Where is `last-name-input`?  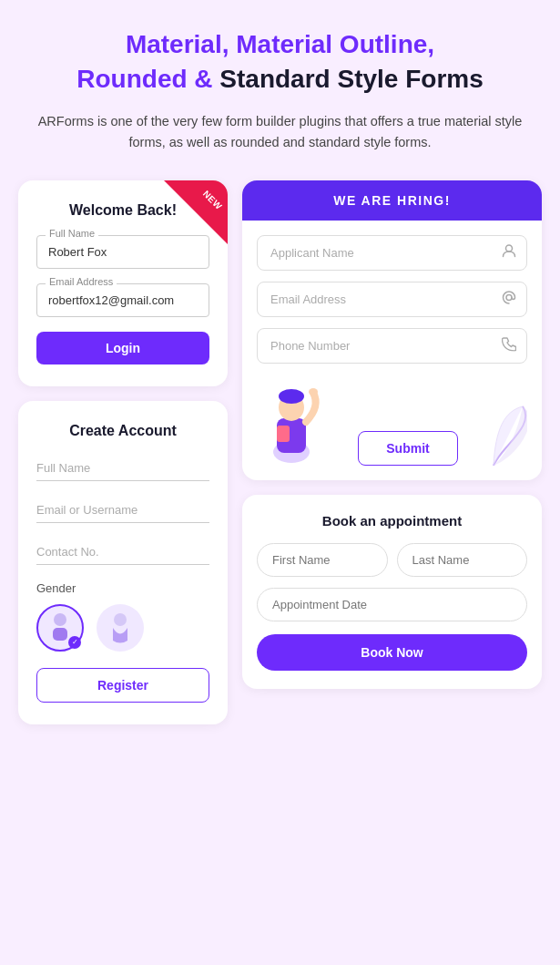 last-name-input is located at coordinates (463, 559).